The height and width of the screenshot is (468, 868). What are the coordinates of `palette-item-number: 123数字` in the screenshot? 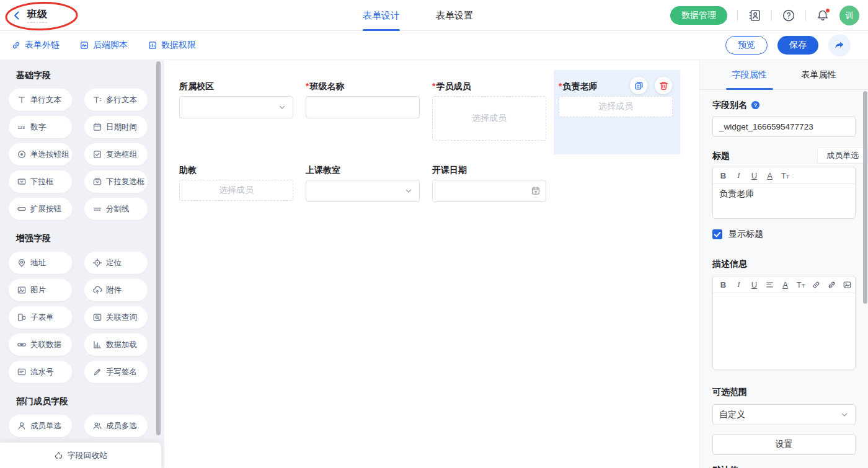 It's located at (40, 127).